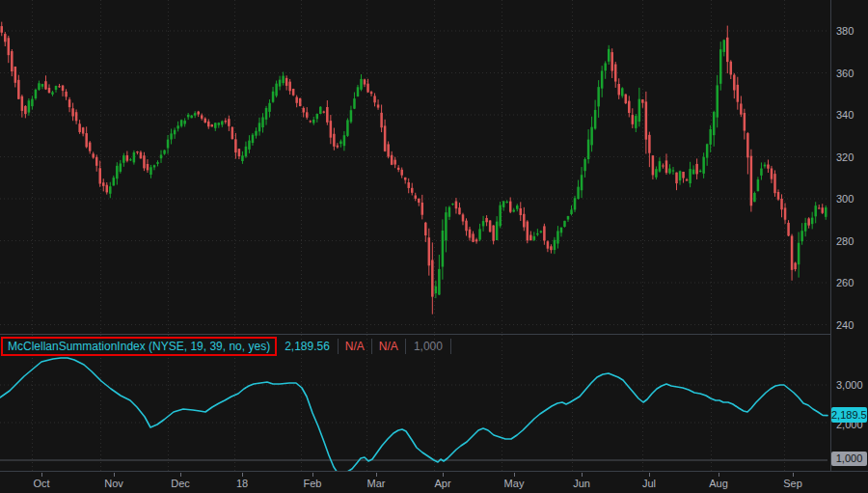 The height and width of the screenshot is (493, 868). Describe the element at coordinates (434, 482) in the screenshot. I see `time-axis: OctNovDec18FebMarAprMayJunJulAugSep` at that location.